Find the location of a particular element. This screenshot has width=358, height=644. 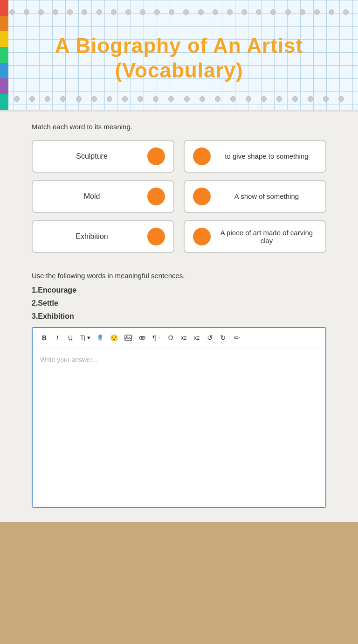

connector-dot-sculpture is located at coordinates (156, 156).